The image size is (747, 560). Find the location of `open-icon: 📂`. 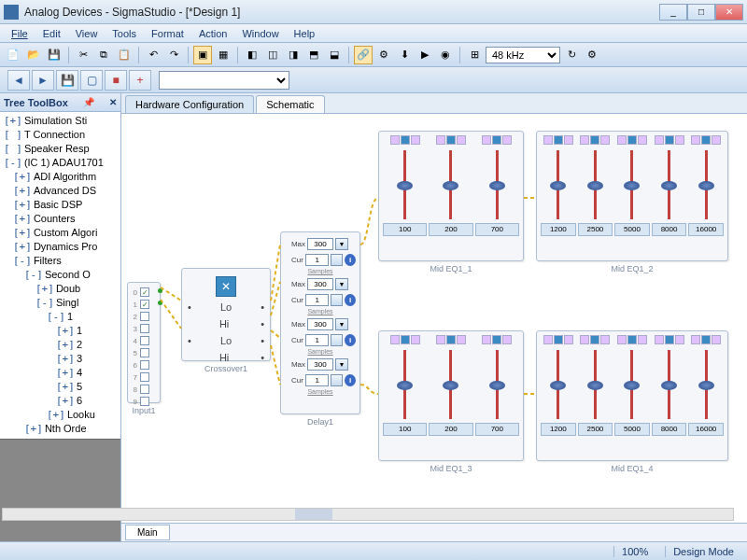

open-icon: 📂 is located at coordinates (34, 55).